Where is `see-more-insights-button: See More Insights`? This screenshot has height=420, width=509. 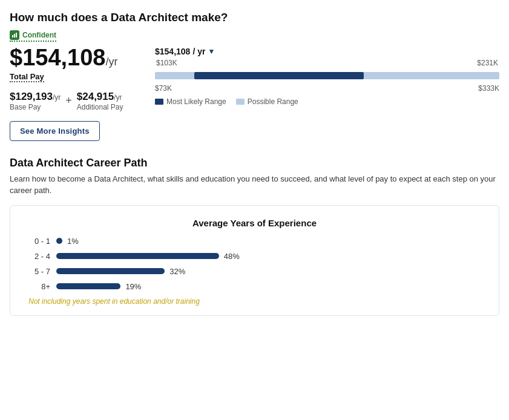 see-more-insights-button: See More Insights is located at coordinates (54, 131).